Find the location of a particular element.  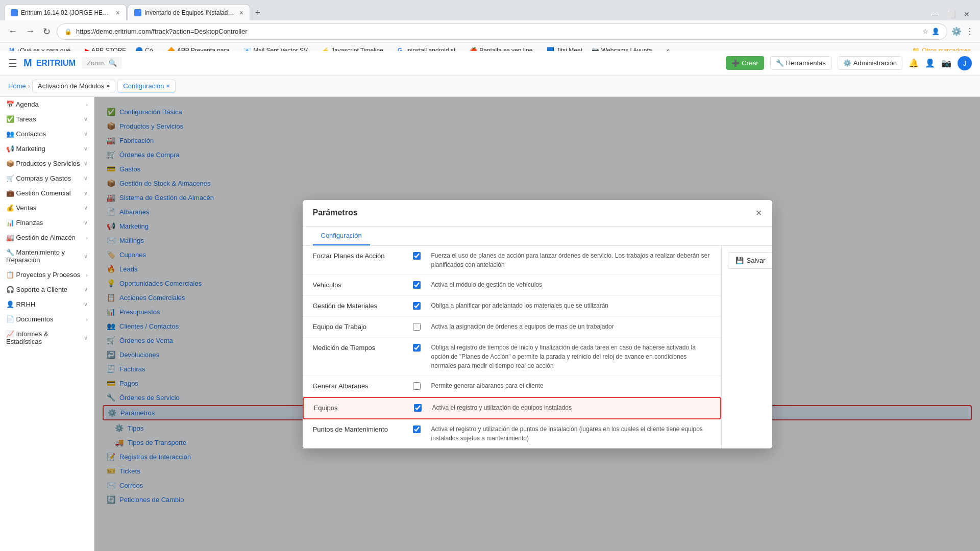

sidebar-item-soporte: 🎧 Soporte a Cliente ∨ is located at coordinates (47, 290).